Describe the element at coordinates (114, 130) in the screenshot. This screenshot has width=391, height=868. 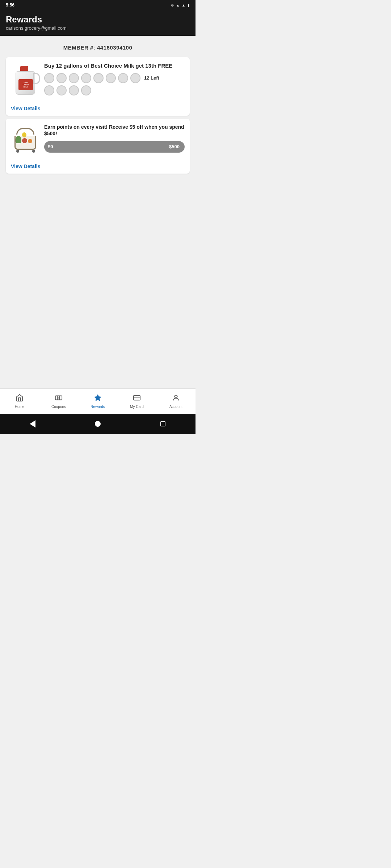
I see `points-reward-title: Earn points on every visit! Receive $5 o…` at that location.